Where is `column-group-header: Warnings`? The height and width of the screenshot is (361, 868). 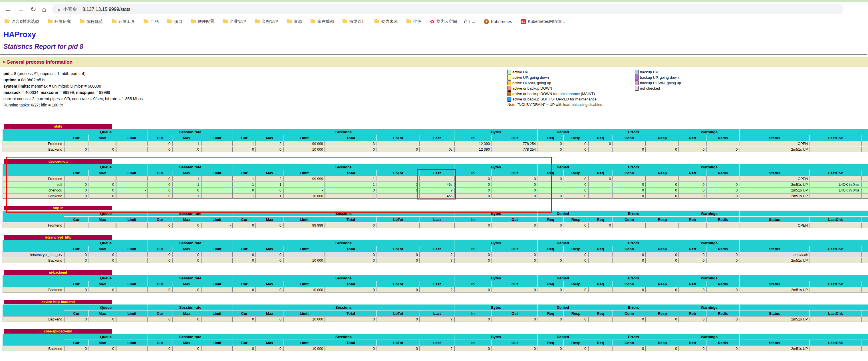 column-group-header: Warnings is located at coordinates (709, 132).